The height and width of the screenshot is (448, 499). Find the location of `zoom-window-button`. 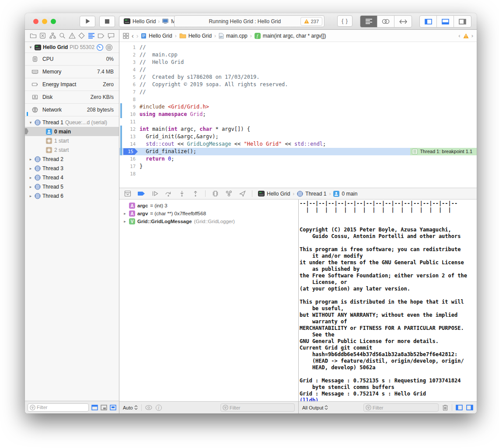

zoom-window-button is located at coordinates (53, 21).